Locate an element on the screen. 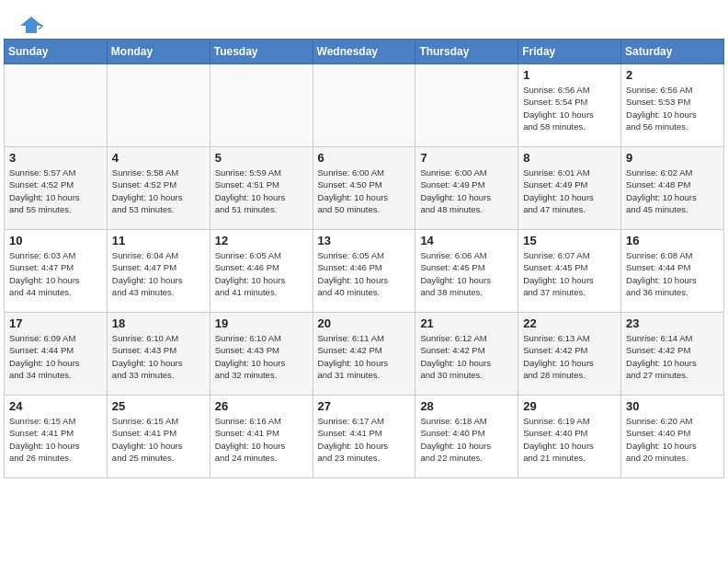 Image resolution: width=728 pixels, height=563 pixels. day-cell: 25Sunrise: 6:15 AM Sunset: 4:41 PM Dayli… is located at coordinates (158, 437).